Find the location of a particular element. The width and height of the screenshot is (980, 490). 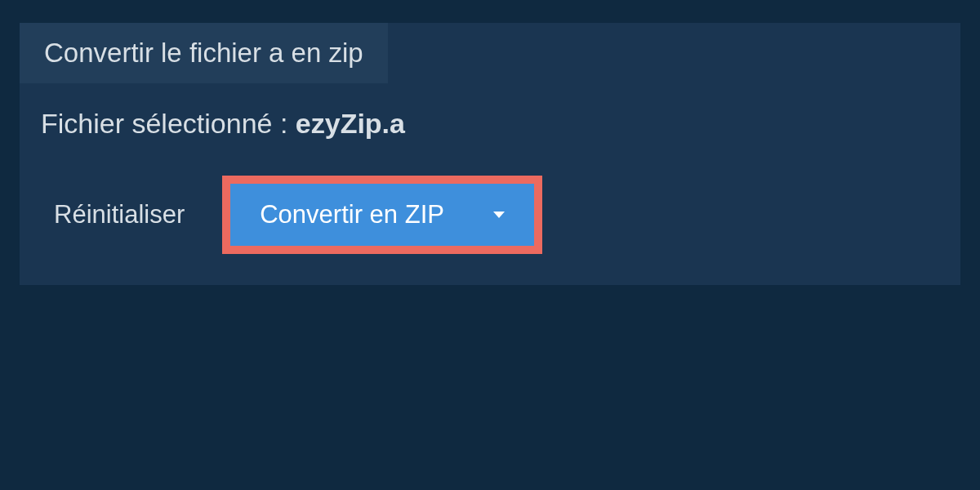

selected-file-row: Fichier sélectionné : ezyZip.a is located at coordinates (490, 116).